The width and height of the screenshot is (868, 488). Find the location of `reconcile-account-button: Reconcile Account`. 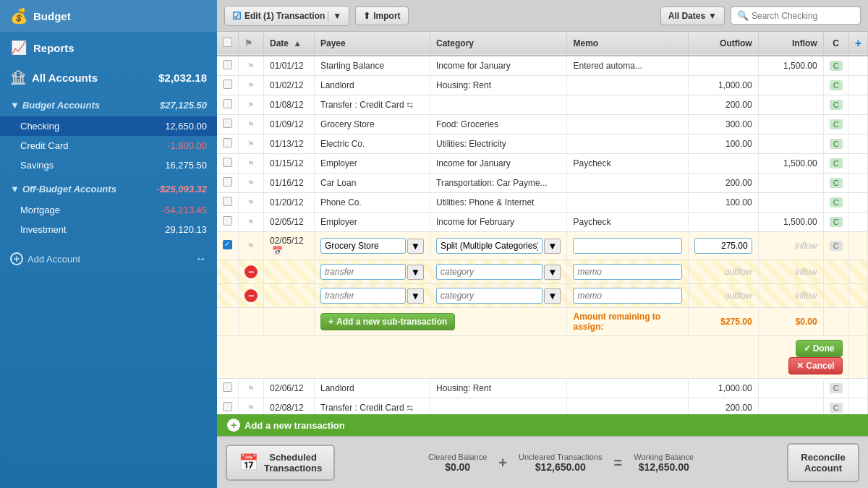

reconcile-account-button: Reconcile Account is located at coordinates (823, 463).